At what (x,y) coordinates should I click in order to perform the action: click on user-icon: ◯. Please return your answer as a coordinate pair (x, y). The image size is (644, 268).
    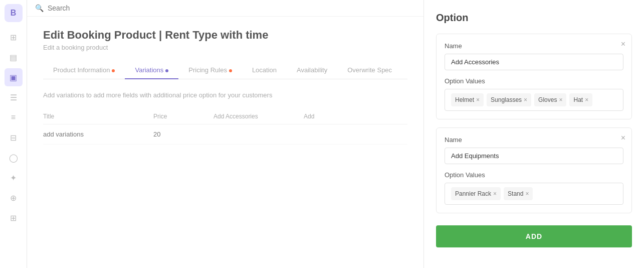
    Looking at the image, I should click on (14, 158).